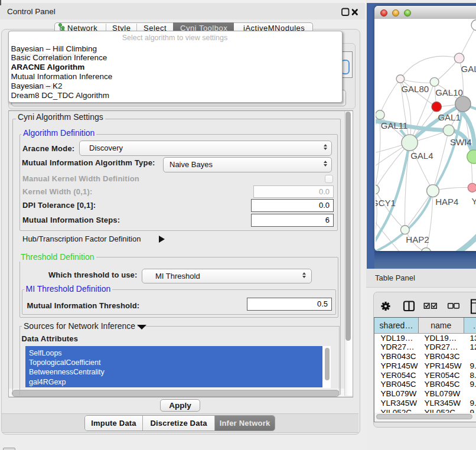 The image size is (476, 450). What do you see at coordinates (449, 117) in the screenshot?
I see `svg-text: GAL1` at bounding box center [449, 117].